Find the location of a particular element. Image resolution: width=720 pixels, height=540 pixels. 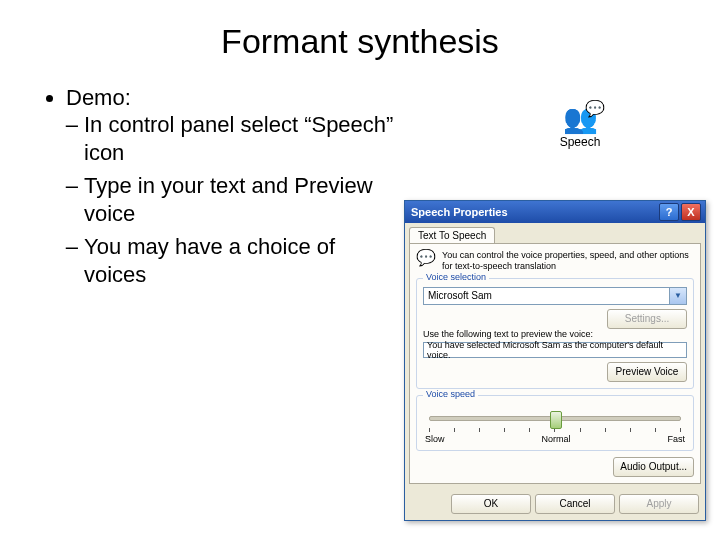

dialog-titlebar: Speech Properties ? X is located at coordinates (555, 212).